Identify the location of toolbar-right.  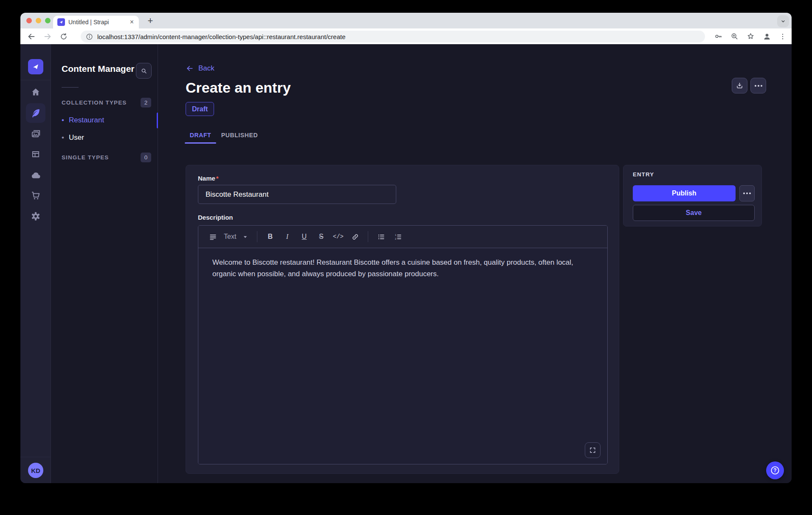
(750, 37).